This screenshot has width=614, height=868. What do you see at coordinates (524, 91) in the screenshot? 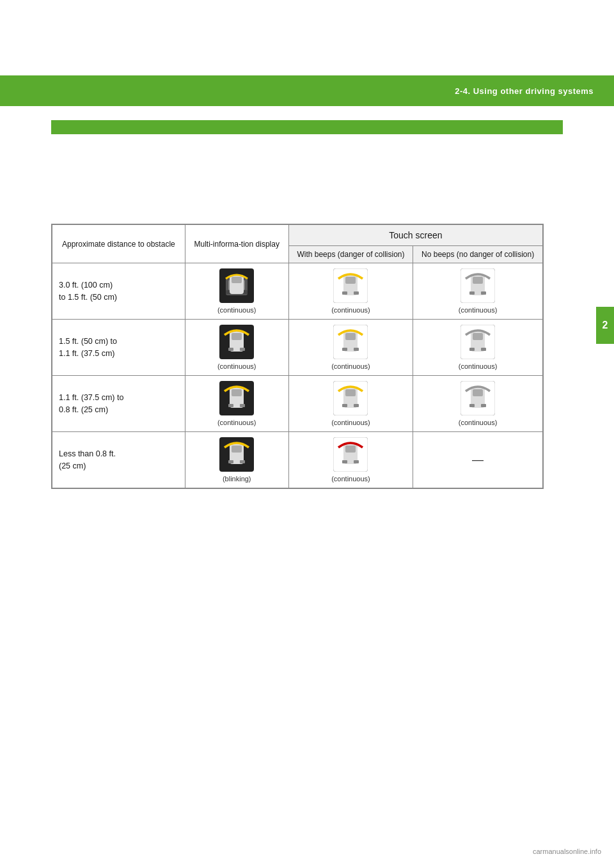
I see `header-title: 2-4. Using other driving systems` at bounding box center [524, 91].